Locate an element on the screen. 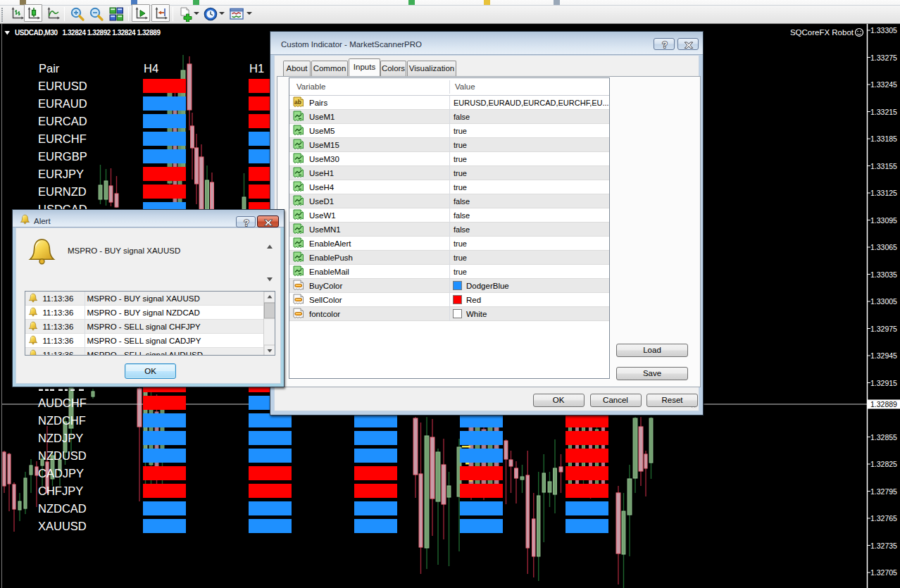 This screenshot has width=900, height=588. svg-text: EURJPY is located at coordinates (61, 174).